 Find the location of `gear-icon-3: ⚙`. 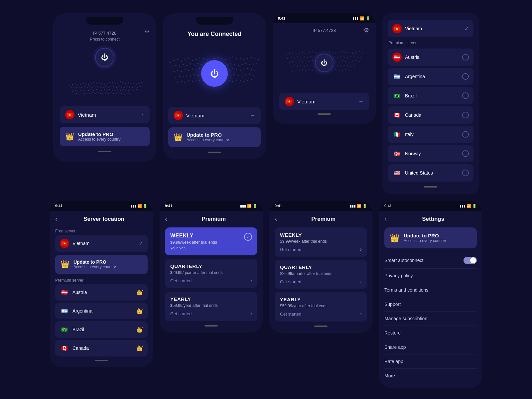

gear-icon-3: ⚙ is located at coordinates (366, 30).